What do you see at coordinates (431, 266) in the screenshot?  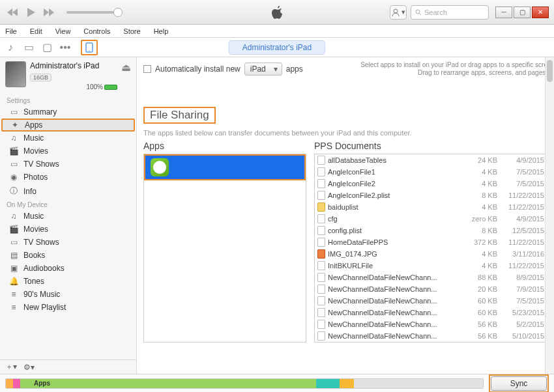 I see `document-row: InitBKURLFile4 KB11/22/2015` at bounding box center [431, 266].